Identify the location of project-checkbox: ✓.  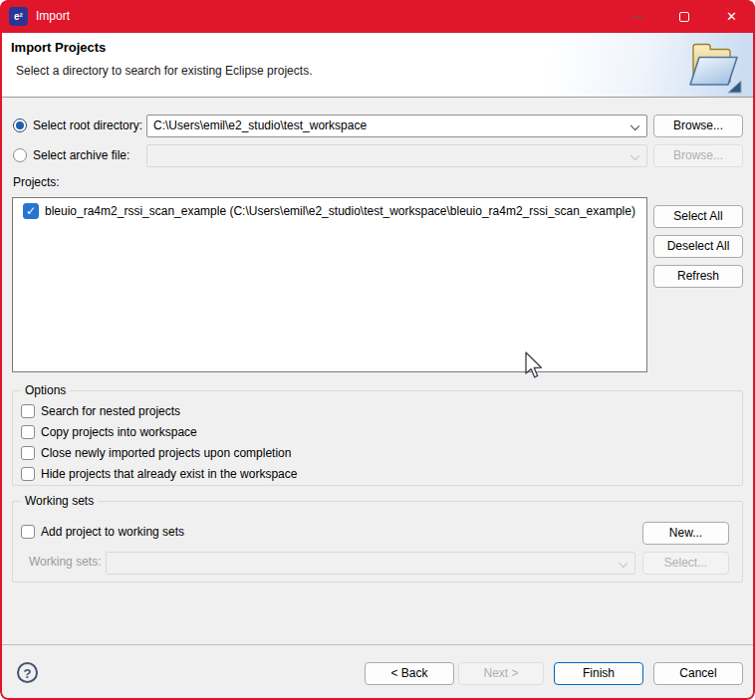
(31, 211).